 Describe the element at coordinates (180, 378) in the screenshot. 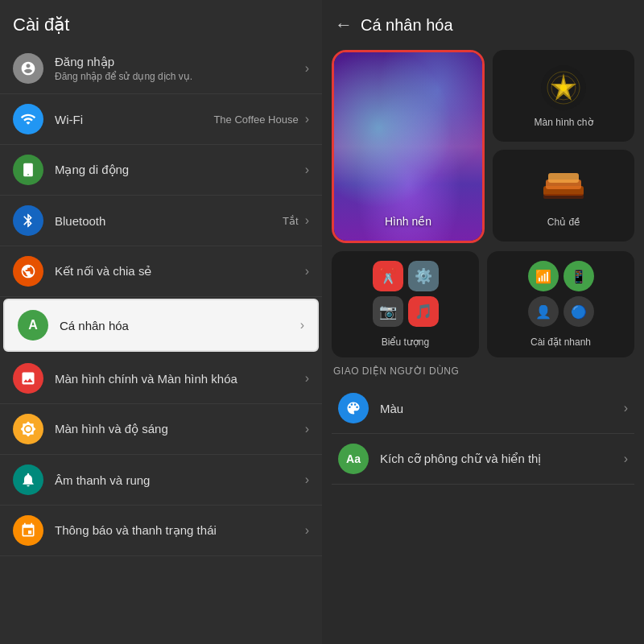

I see `item-text-screens: Màn hình chính và Màn hình khóa` at that location.